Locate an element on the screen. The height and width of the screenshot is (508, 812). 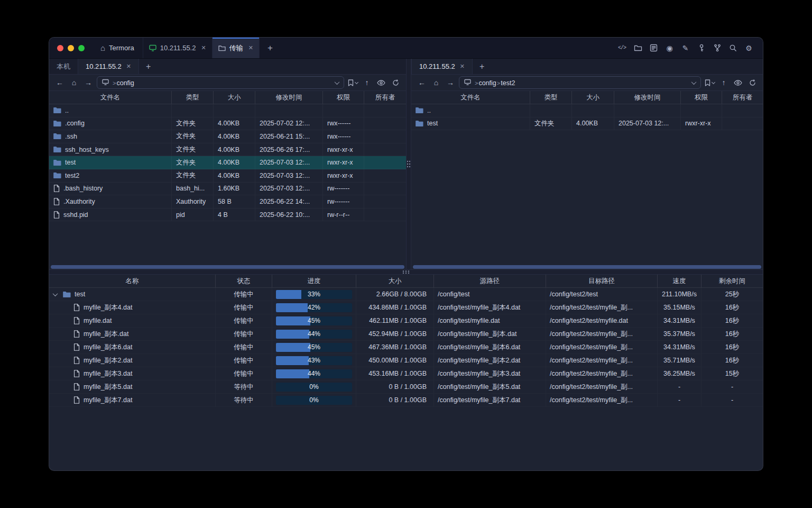
collapse-chevron-icon is located at coordinates (56, 294).